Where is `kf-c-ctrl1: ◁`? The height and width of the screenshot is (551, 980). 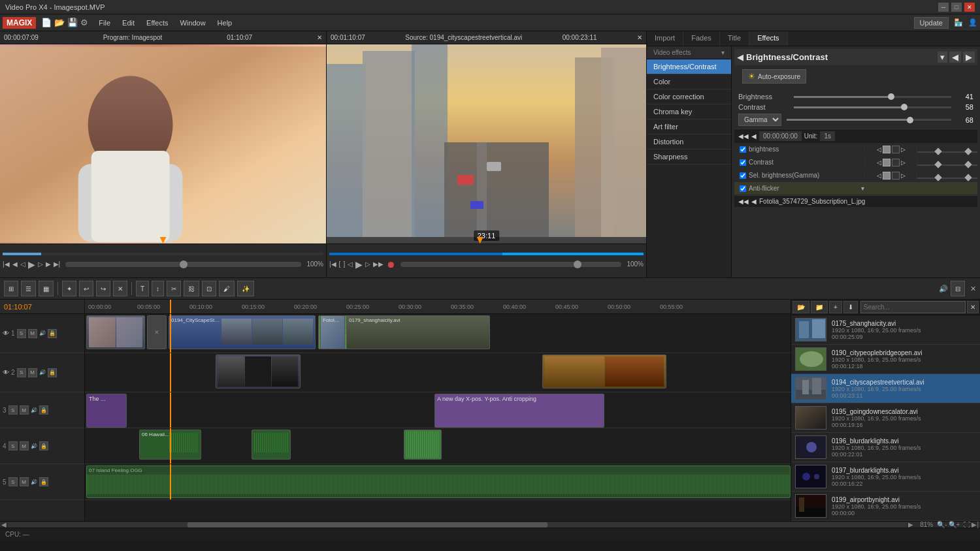
kf-c-ctrl1: ◁ is located at coordinates (879, 163).